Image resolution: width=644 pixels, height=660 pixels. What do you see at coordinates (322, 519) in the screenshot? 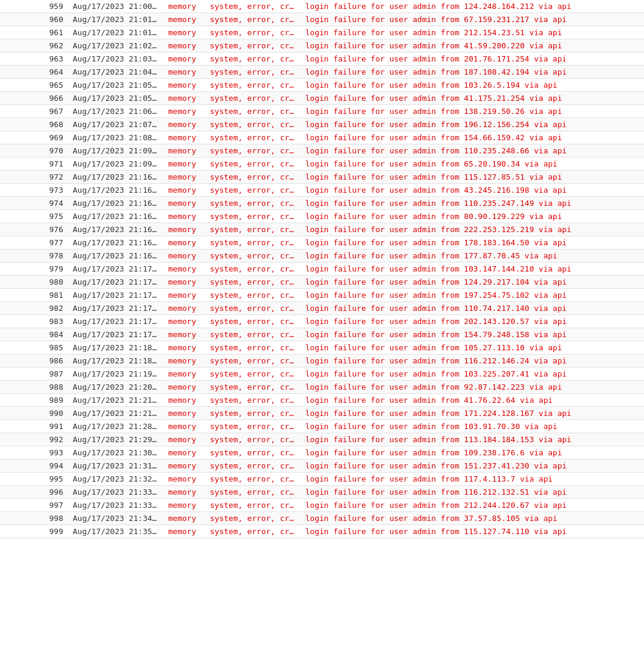
I see `table-row: 998 Aug/17/2023 21:34:48 memory system, …` at bounding box center [322, 519].